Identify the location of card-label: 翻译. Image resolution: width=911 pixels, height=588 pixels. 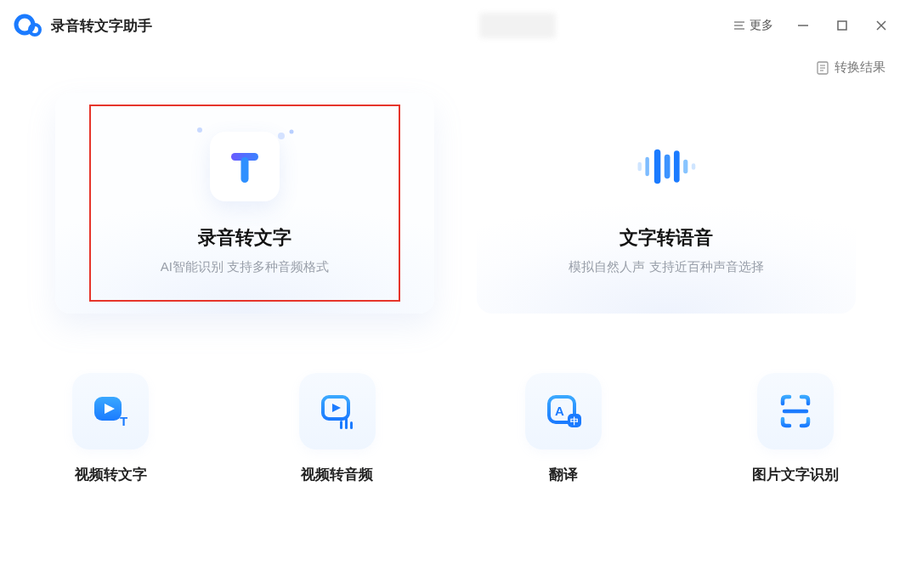
(563, 474).